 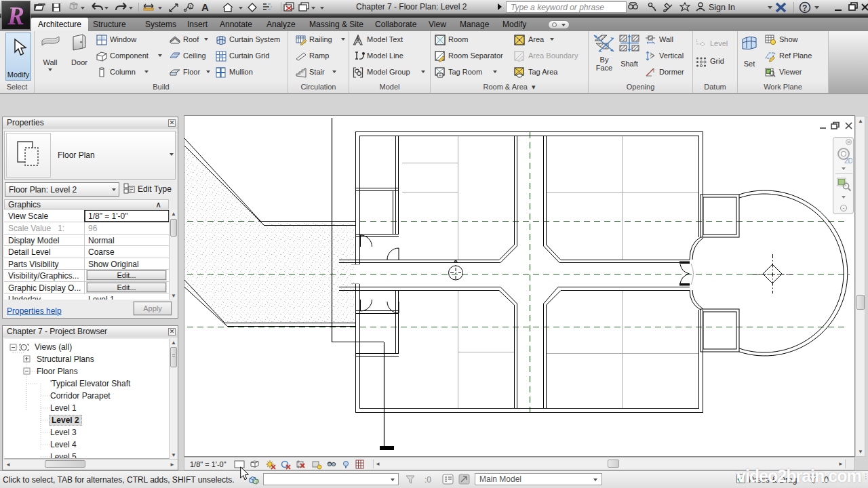 What do you see at coordinates (722, 7) in the screenshot?
I see `svg-text: Sign In` at bounding box center [722, 7].